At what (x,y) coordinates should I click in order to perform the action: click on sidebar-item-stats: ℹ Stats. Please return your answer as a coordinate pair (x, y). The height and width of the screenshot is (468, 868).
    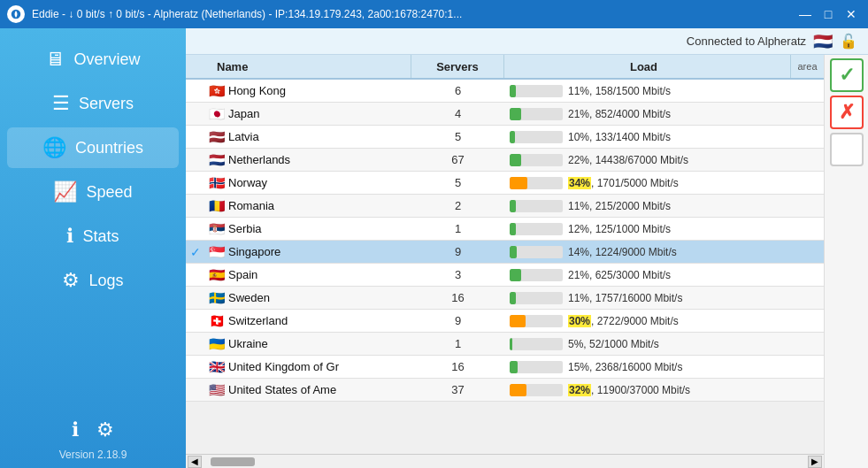
    Looking at the image, I should click on (93, 236).